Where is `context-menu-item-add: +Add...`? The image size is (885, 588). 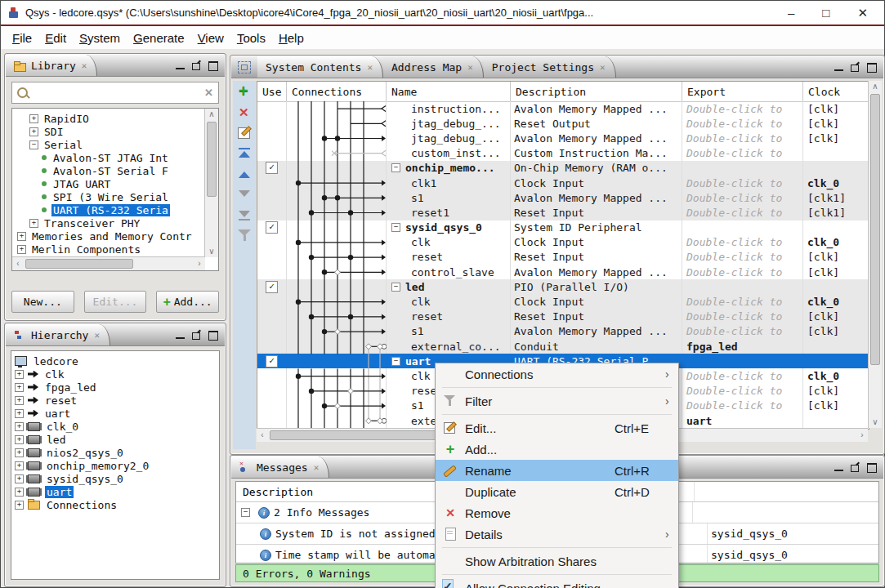
context-menu-item-add: +Add... is located at coordinates (557, 449).